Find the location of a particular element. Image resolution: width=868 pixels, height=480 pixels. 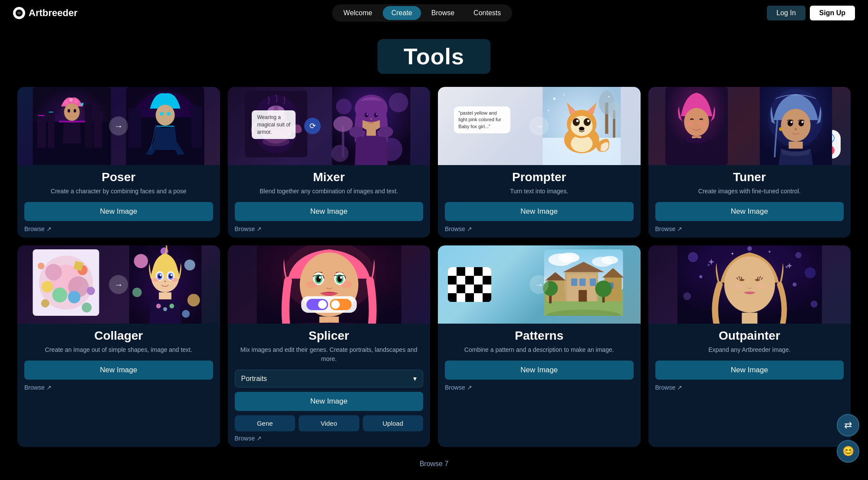

prompter-new-image-button: New Image is located at coordinates (539, 212).